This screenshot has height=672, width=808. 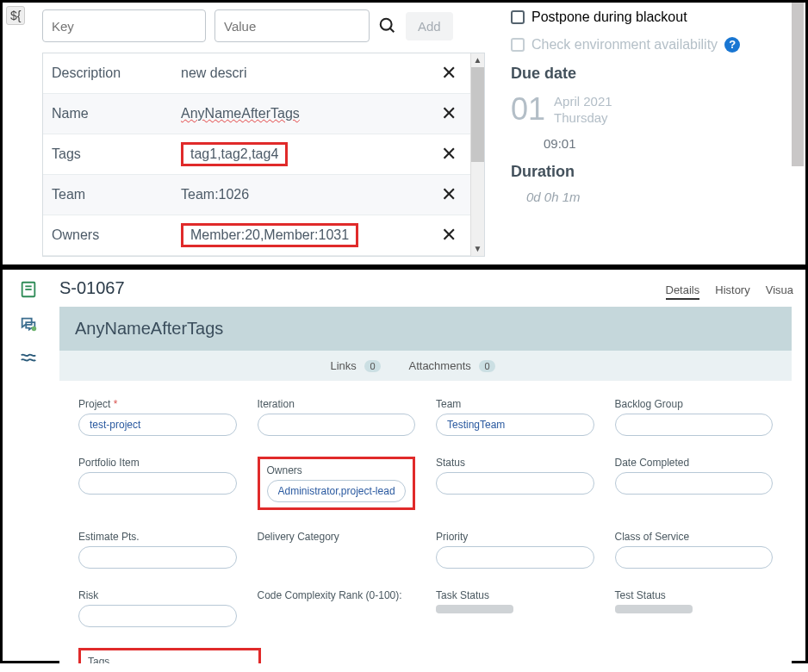 What do you see at coordinates (337, 537) in the screenshot?
I see `delivery-category-label: Delivery Category` at bounding box center [337, 537].